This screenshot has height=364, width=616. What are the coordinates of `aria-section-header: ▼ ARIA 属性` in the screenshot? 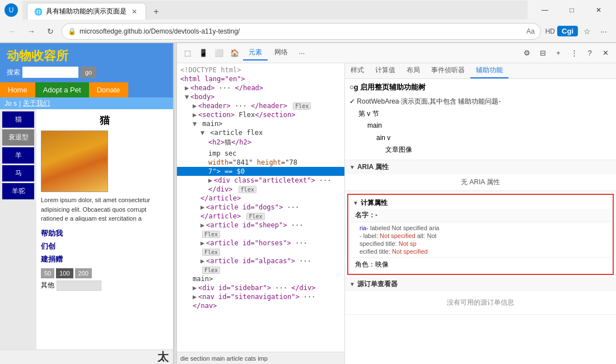 It's located at (480, 167).